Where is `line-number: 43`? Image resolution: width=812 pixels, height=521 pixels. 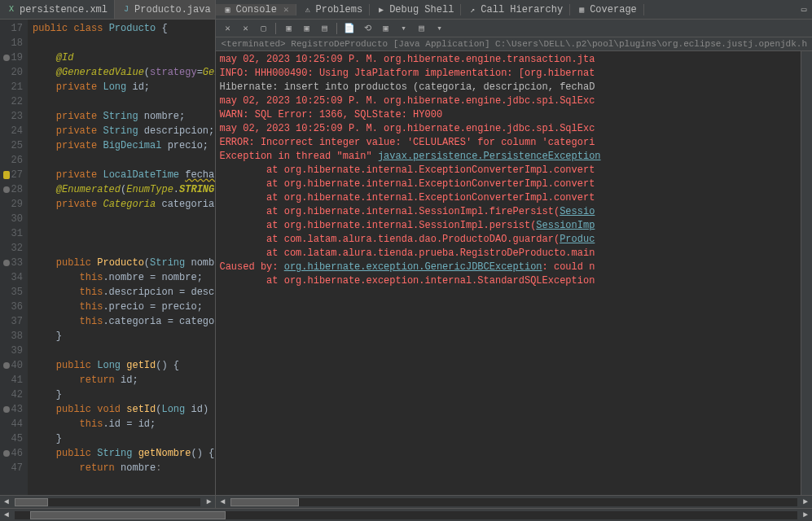 line-number: 43 is located at coordinates (17, 409).